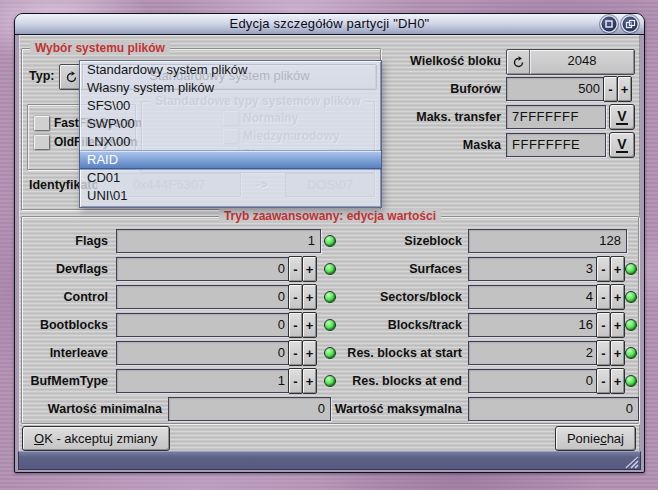 The width and height of the screenshot is (658, 490). Describe the element at coordinates (204, 325) in the screenshot. I see `bootblocks-field: 0` at that location.